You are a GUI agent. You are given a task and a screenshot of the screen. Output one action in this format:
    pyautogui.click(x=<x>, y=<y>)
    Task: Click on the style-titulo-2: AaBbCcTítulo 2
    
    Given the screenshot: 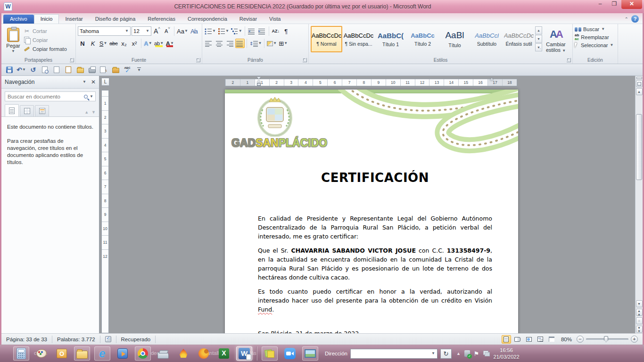 What is the action you would take?
    pyautogui.click(x=422, y=39)
    